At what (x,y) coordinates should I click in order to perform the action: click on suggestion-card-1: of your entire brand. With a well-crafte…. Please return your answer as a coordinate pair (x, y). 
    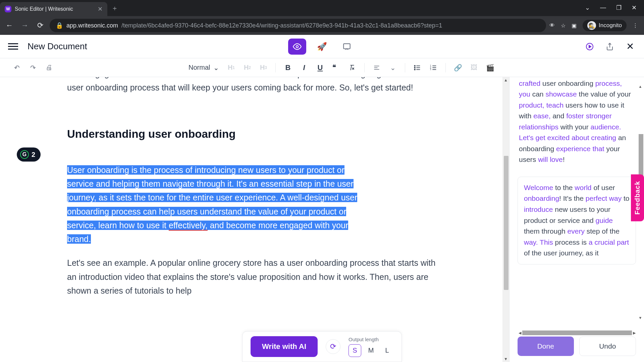
    Looking at the image, I should click on (577, 121).